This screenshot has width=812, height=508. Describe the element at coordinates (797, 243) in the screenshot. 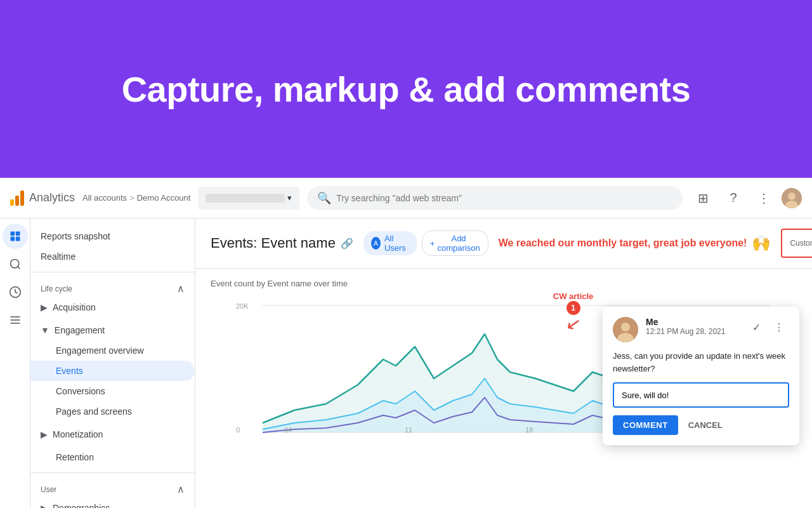

I see `date-picker-button: Custom Jul 1 - Jul 31, 2021 ▾` at that location.